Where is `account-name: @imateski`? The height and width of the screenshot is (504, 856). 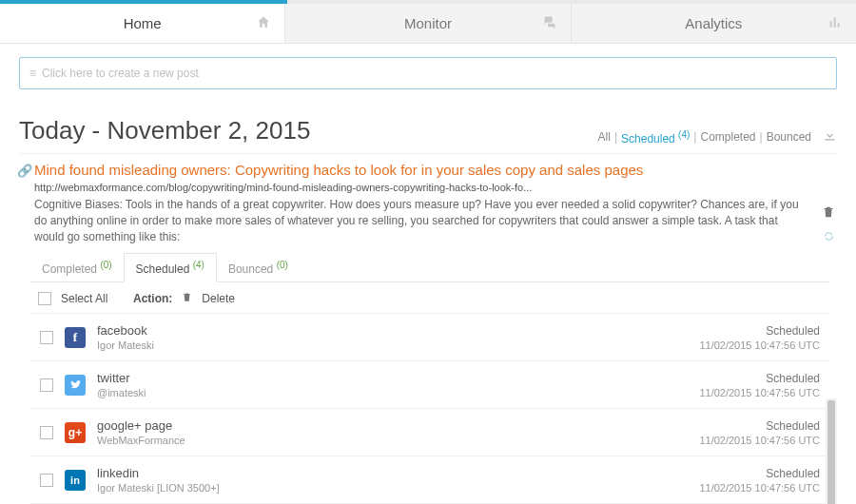 account-name: @imateski is located at coordinates (392, 393).